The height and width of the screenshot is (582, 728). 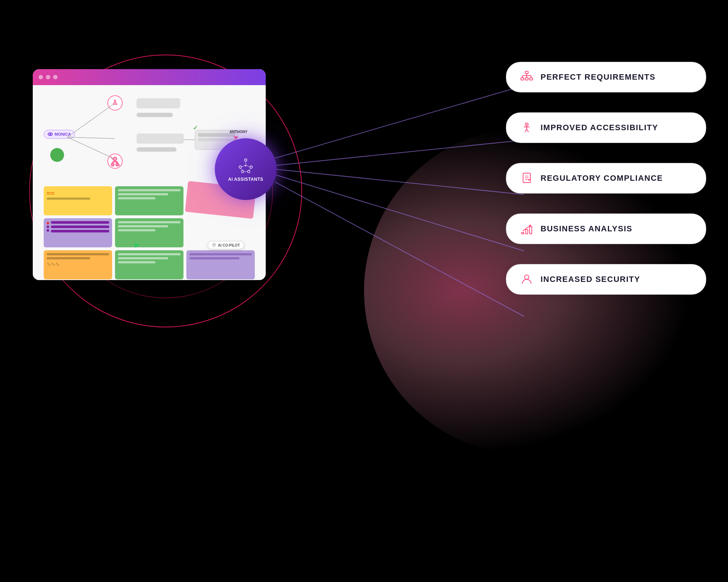 What do you see at coordinates (606, 128) in the screenshot?
I see `feature-improved-accessibility: IMPROVED ACCESSIBILITY` at bounding box center [606, 128].